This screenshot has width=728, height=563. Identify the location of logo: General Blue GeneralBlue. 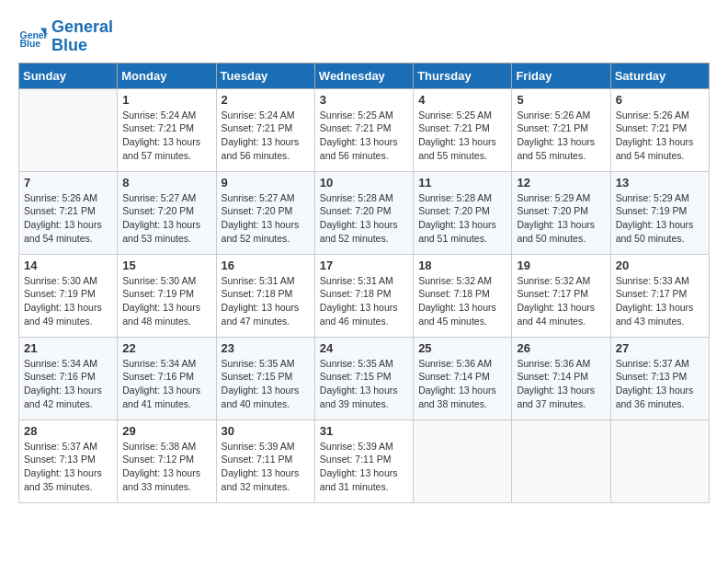
(66, 37).